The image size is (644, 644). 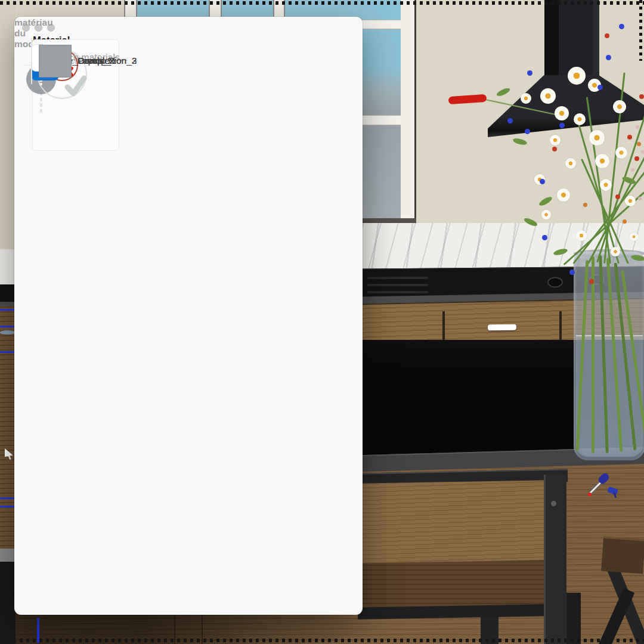 I want to click on material-list-item, so click(x=32, y=61).